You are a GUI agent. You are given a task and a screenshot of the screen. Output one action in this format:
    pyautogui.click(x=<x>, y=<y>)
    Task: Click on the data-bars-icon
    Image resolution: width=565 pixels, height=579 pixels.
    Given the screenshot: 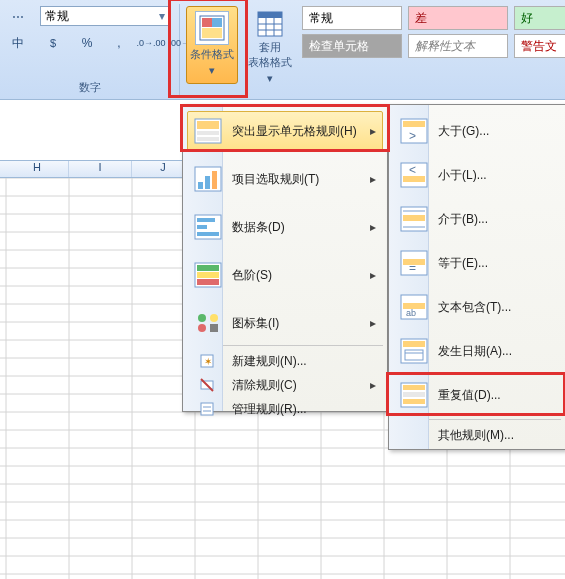 What is the action you would take?
    pyautogui.click(x=208, y=227)
    